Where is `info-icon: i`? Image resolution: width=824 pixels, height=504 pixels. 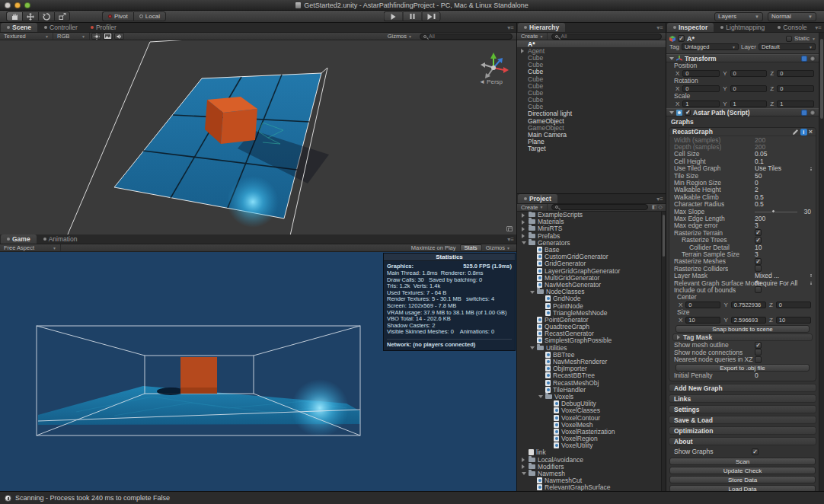
info-icon: i is located at coordinates (804, 132).